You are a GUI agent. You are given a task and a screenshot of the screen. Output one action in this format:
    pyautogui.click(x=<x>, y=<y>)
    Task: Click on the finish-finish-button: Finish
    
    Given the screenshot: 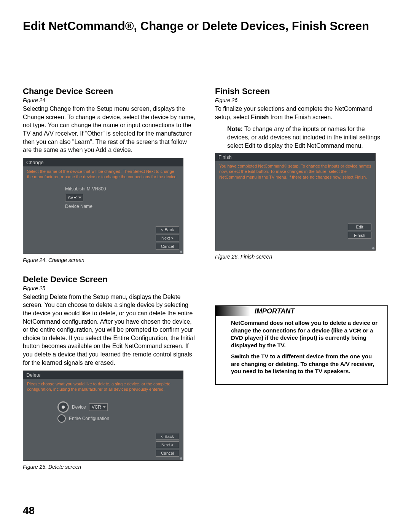 What is the action you would take?
    pyautogui.click(x=360, y=235)
    